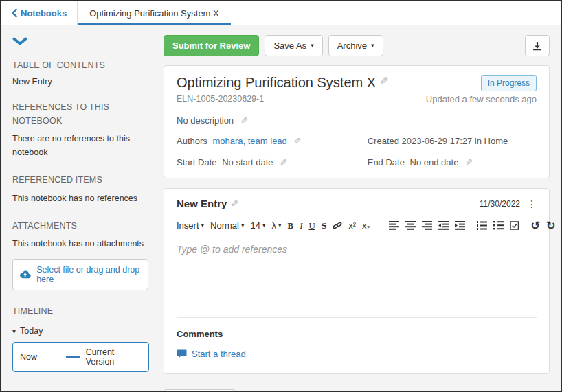 This screenshot has width=562, height=392. Describe the element at coordinates (537, 45) in the screenshot. I see `export-download-button` at that location.